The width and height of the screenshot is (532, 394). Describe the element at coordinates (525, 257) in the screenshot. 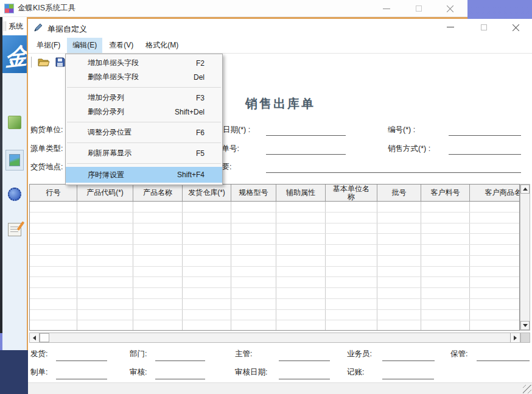

I see `vertical-scrollbar` at that location.